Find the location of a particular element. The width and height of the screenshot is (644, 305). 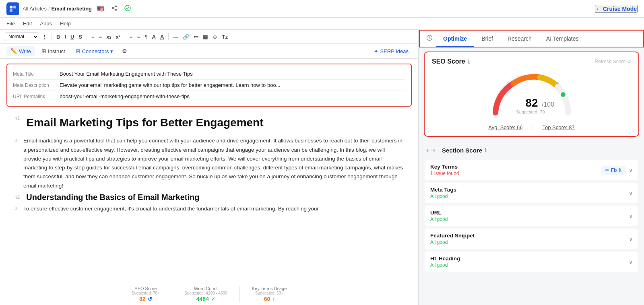

section-item-featured-snippet: Featured Snippet All good ∨ is located at coordinates (531, 239).